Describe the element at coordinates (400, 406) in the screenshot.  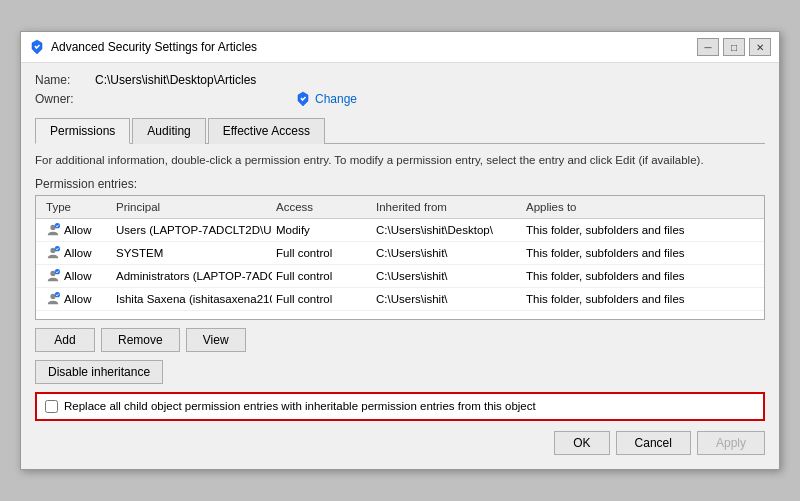
I see `replace-permissions-row: Replace all child object permission entr…` at that location.